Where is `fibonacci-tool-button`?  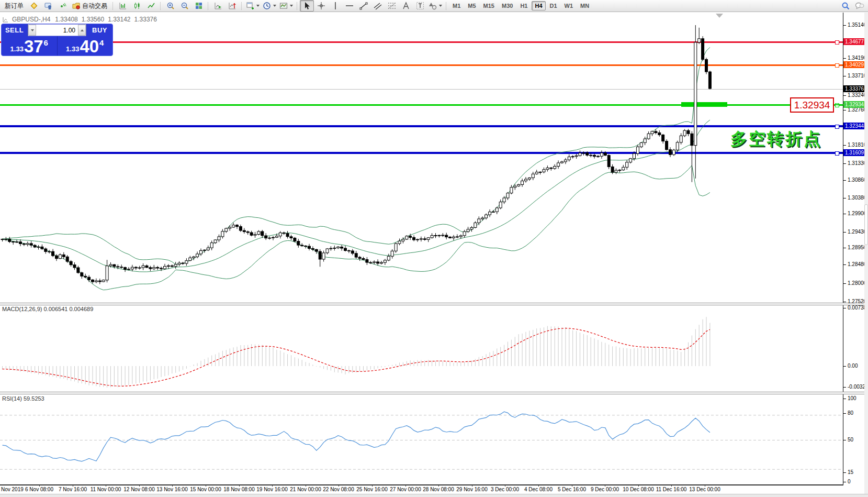 fibonacci-tool-button is located at coordinates (391, 6).